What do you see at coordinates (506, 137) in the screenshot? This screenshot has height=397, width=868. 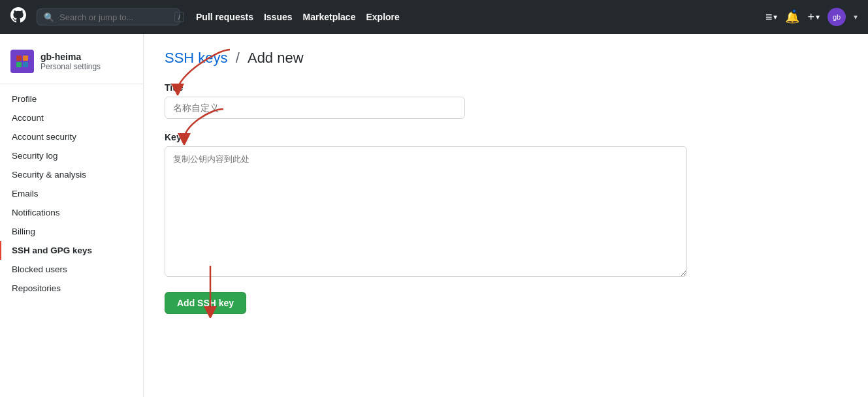 I see `key-label: Key` at bounding box center [506, 137].